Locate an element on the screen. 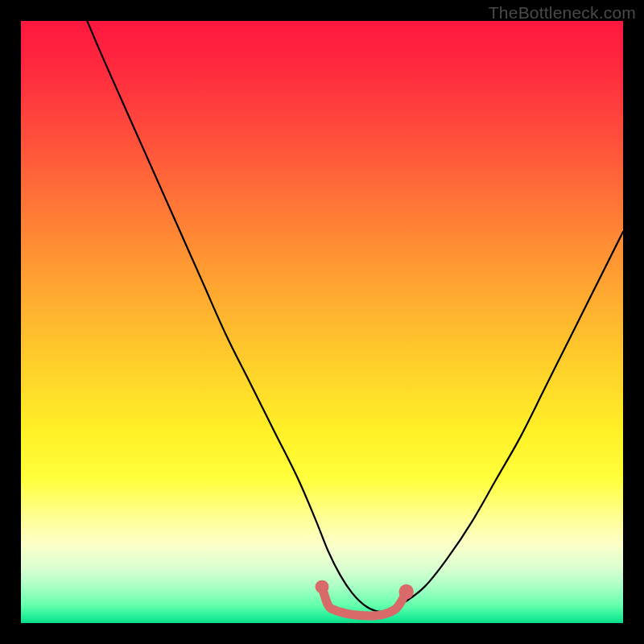 This screenshot has width=644, height=644. marker-group is located at coordinates (365, 590).